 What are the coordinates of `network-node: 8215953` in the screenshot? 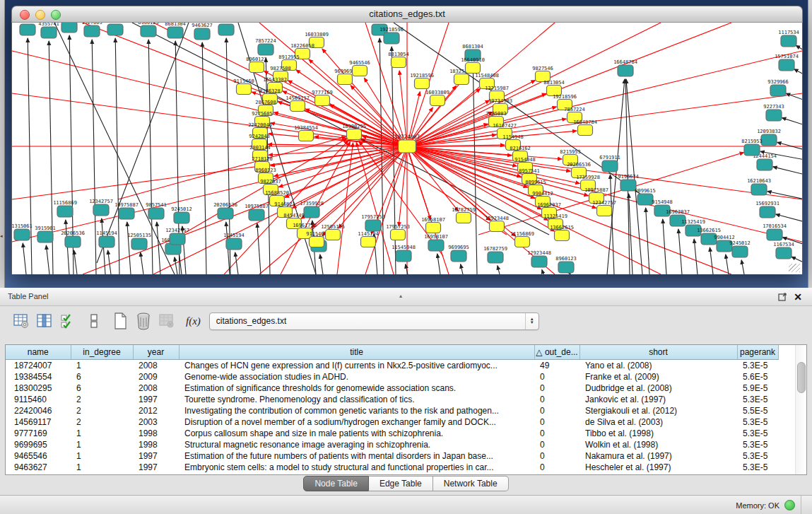 It's located at (752, 147).